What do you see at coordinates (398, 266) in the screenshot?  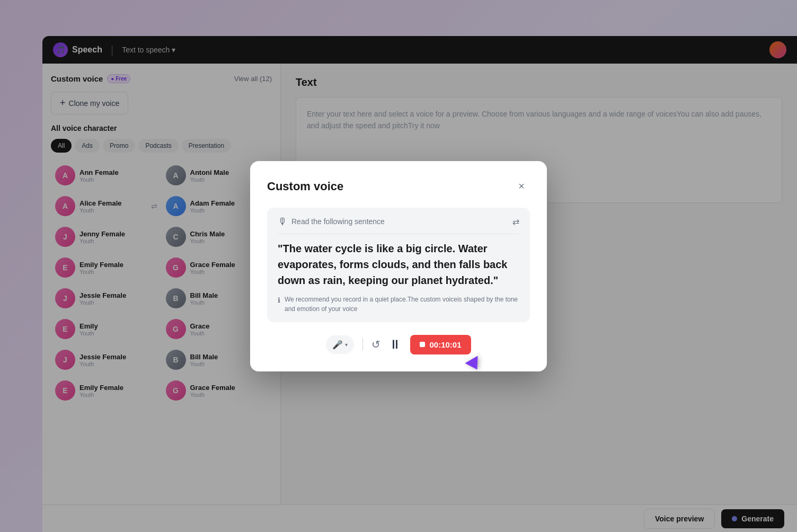 I see `custom-voice-modal: Custom voice × 🎙 Read the following sent…` at bounding box center [398, 266].